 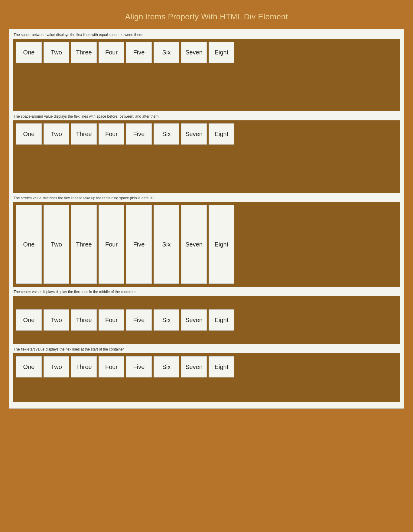 I want to click on flex-item-center-3: Four, so click(x=111, y=320).